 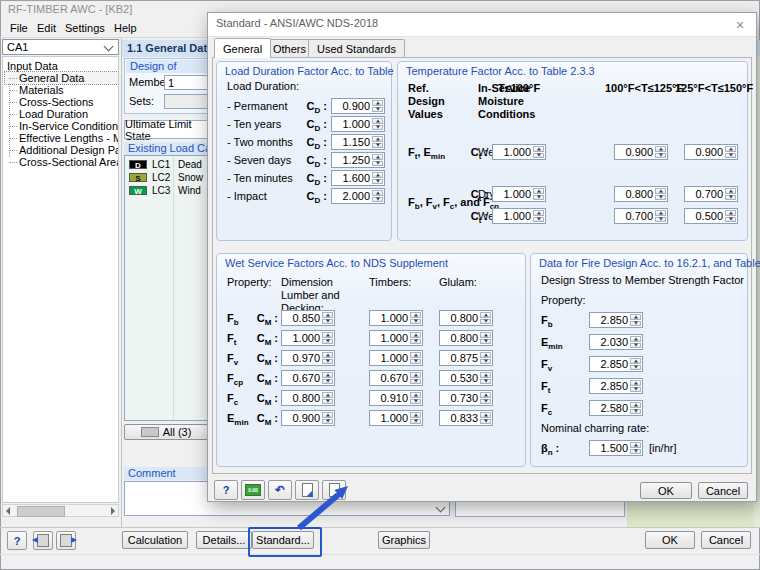 What do you see at coordinates (308, 338) in the screenshot?
I see `cm-ft-dim-spinner: 1.000` at bounding box center [308, 338].